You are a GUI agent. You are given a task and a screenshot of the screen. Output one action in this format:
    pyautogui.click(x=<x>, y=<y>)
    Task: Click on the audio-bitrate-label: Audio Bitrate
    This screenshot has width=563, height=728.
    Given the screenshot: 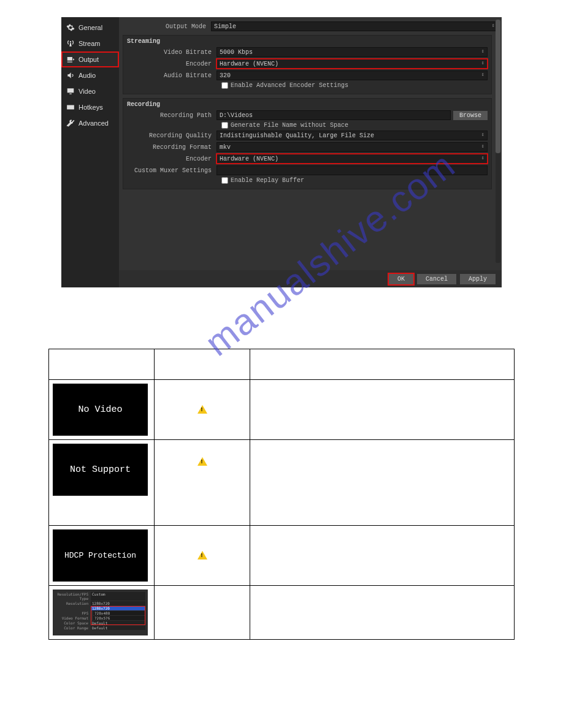 What is the action you would take?
    pyautogui.click(x=172, y=76)
    